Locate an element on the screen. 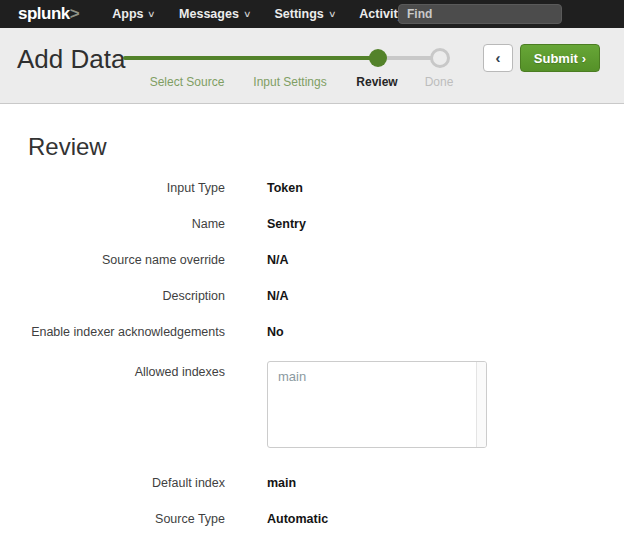 The width and height of the screenshot is (624, 558). field-row-source-type: Source Type Automatic is located at coordinates (312, 519).